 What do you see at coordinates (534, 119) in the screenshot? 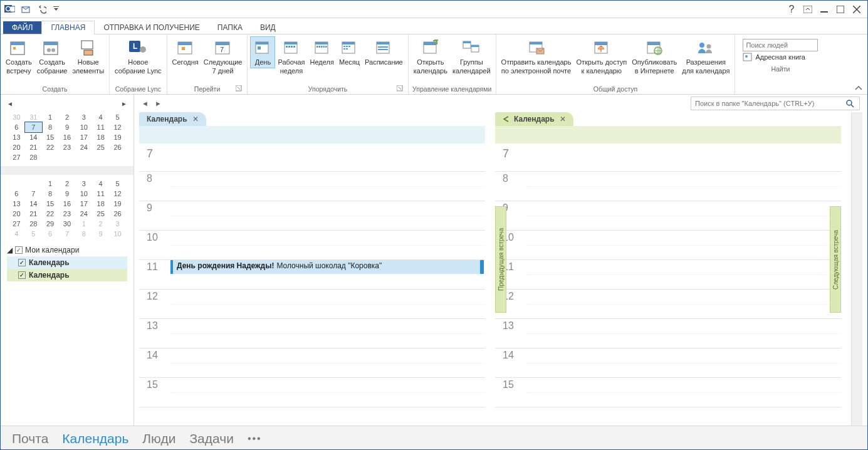
I see `pane-2-tab: Календарь ✕` at bounding box center [534, 119].